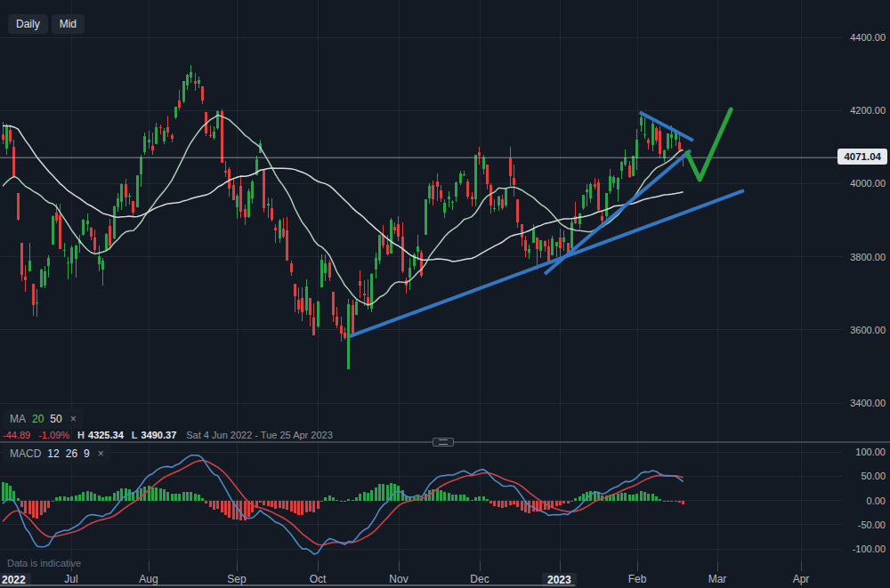 Image resolution: width=890 pixels, height=588 pixels. What do you see at coordinates (862, 157) in the screenshot?
I see `last-price-badge: 4071.04` at bounding box center [862, 157].